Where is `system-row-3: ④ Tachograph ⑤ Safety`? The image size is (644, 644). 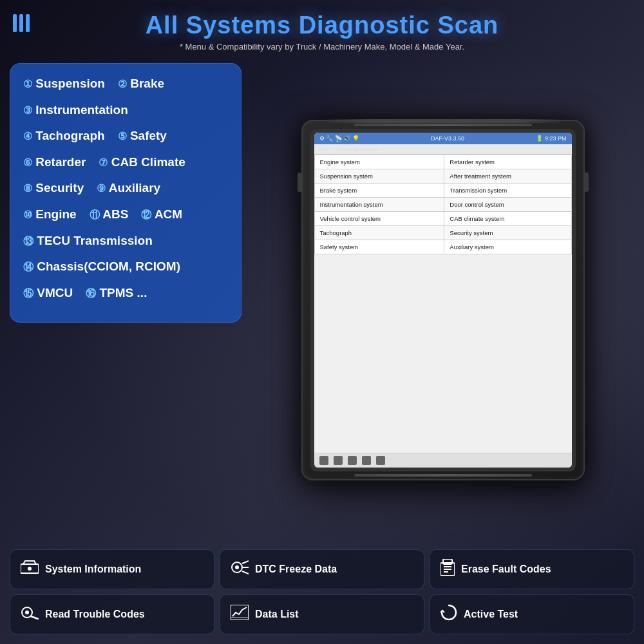
system-row-3: ④ Tachograph ⑤ Safety is located at coordinates (126, 139).